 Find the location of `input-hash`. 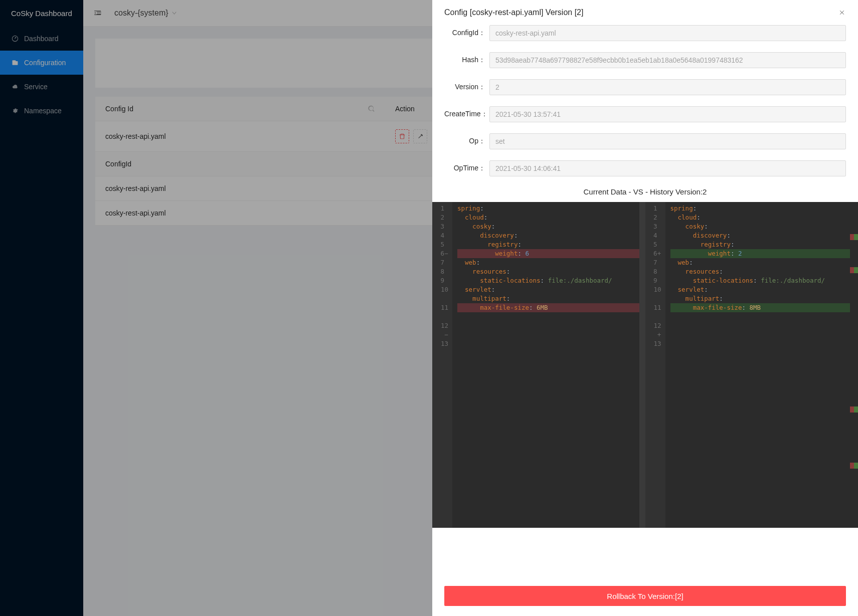

input-hash is located at coordinates (668, 60).